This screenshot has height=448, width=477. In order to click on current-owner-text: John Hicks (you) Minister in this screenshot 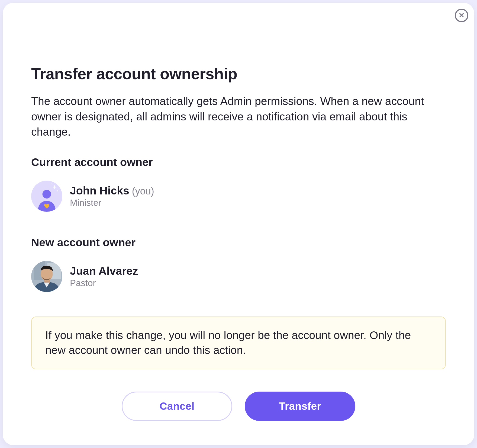, I will do `click(112, 196)`.